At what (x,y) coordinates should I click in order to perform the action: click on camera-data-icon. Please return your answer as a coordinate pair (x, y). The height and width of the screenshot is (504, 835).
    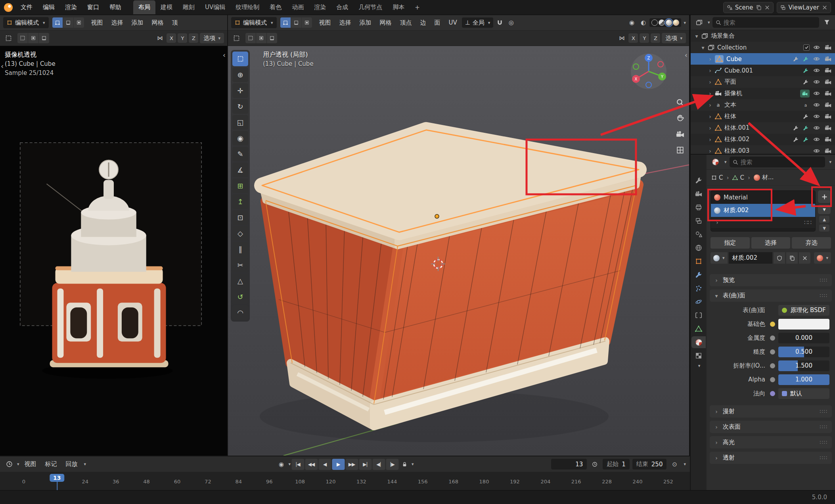
    Looking at the image, I should click on (805, 94).